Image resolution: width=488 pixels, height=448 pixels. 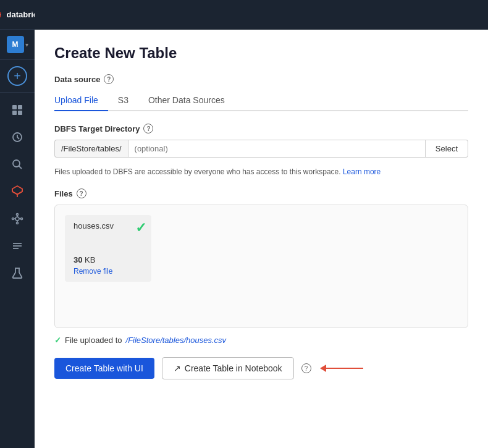 What do you see at coordinates (82, 193) in the screenshot?
I see `files-help-icon: ?` at bounding box center [82, 193].